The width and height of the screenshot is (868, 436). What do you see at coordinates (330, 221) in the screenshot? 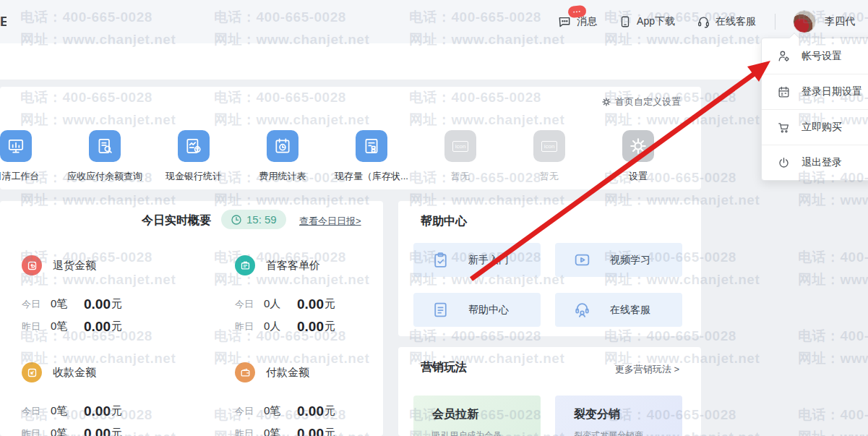
I see `view-daily-report-link: 查看今日日报>` at bounding box center [330, 221].